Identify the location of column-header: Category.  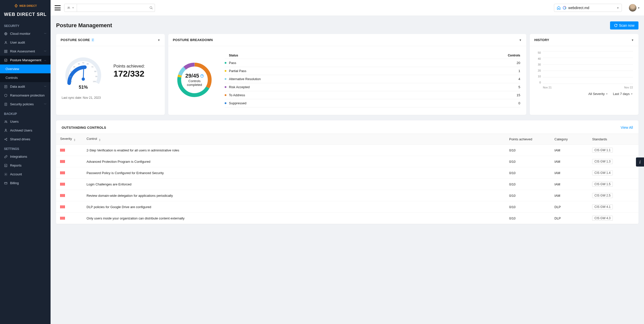
(569, 139).